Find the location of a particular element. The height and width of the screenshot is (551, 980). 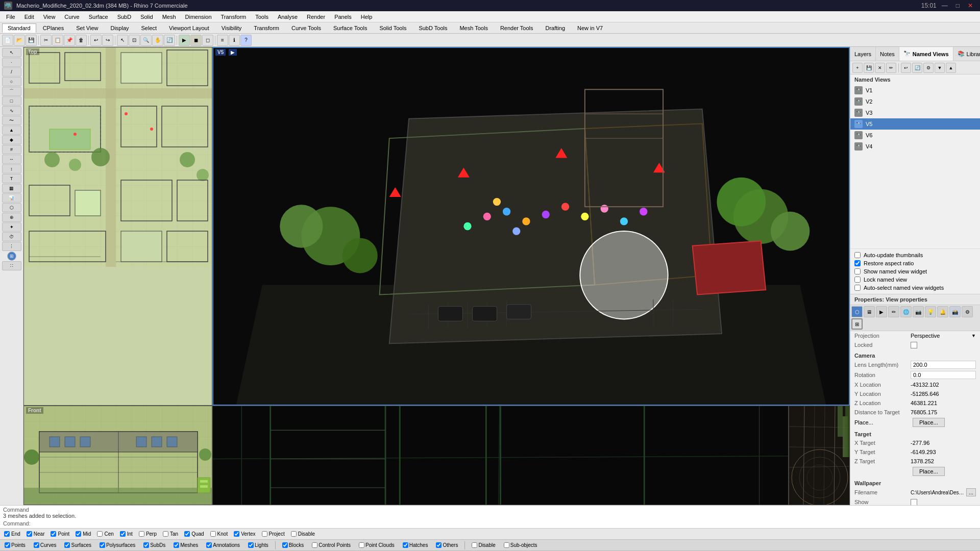

snap-disable: Disable is located at coordinates (303, 534).